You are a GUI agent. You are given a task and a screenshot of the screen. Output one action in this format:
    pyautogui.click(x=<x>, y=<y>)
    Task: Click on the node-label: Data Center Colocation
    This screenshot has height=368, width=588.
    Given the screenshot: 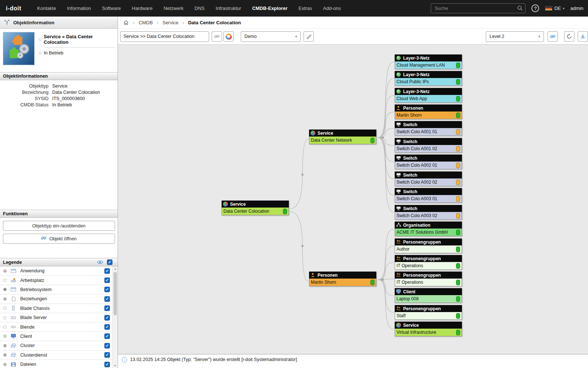 What is the action you would take?
    pyautogui.click(x=246, y=211)
    